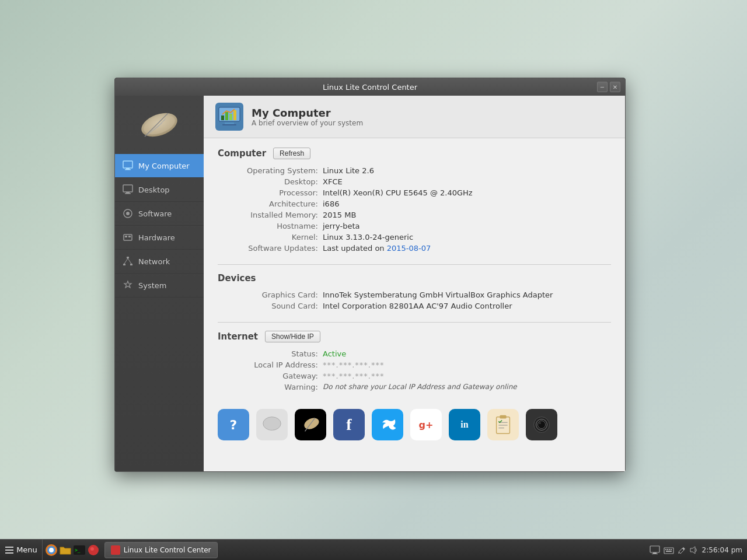  I want to click on local-ip-value: ***.***.***.***, so click(354, 365).